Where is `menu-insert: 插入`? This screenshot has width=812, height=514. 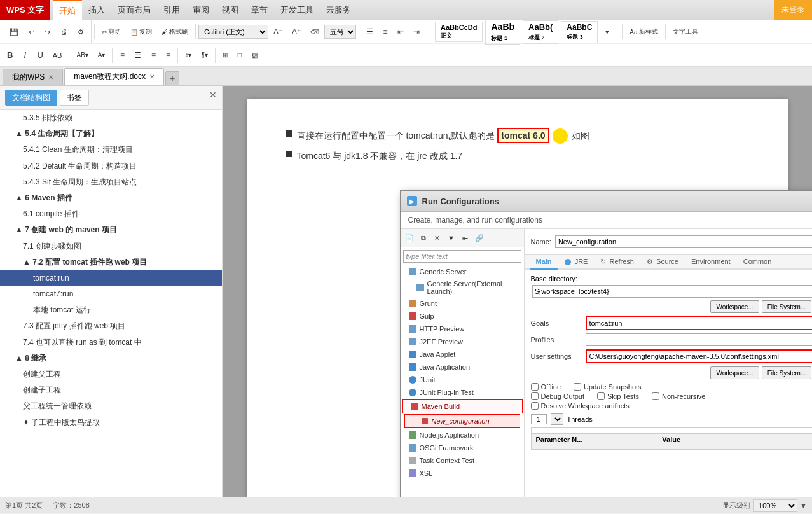 menu-insert: 插入 is located at coordinates (97, 10).